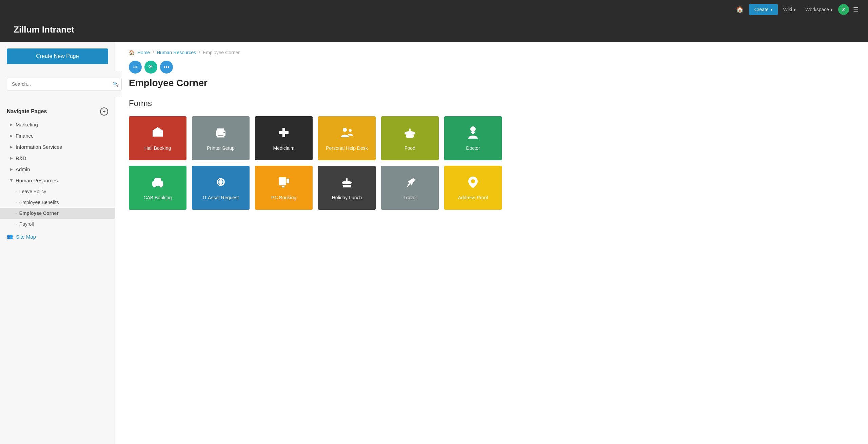 This screenshot has height=444, width=868. I want to click on workspace-nav-button: Workspace ▾, so click(819, 9).